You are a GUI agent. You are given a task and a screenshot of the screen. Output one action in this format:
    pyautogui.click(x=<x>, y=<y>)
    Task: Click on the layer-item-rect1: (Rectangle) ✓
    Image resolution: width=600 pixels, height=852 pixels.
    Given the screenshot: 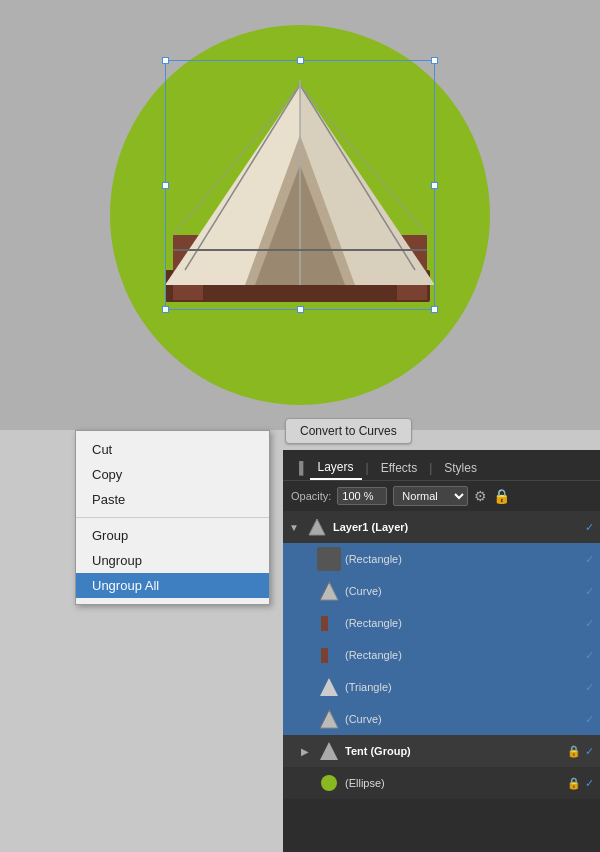 What is the action you would take?
    pyautogui.click(x=442, y=559)
    